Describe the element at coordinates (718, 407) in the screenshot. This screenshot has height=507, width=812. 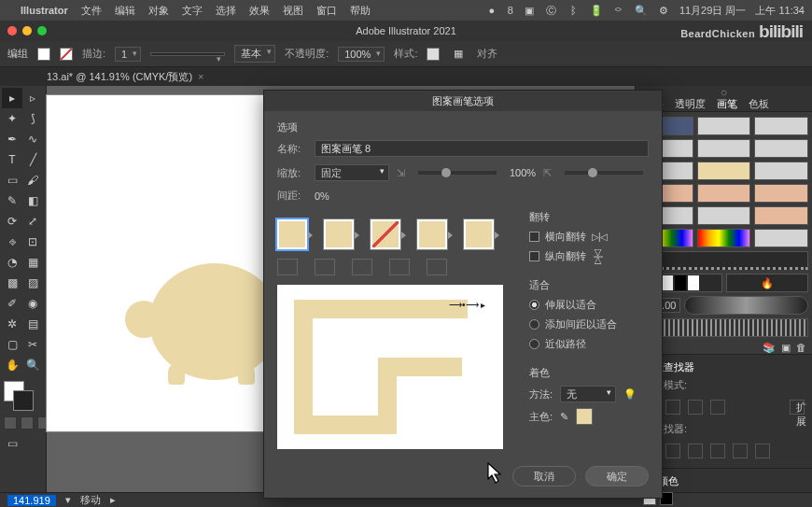
I see `exclude-icon` at that location.